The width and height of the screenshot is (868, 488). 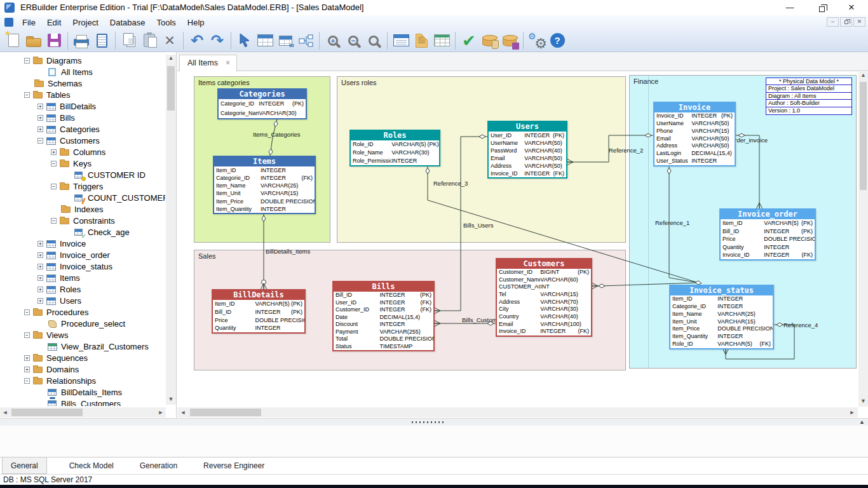 I want to click on output-tab-generation: Generation, so click(x=159, y=466).